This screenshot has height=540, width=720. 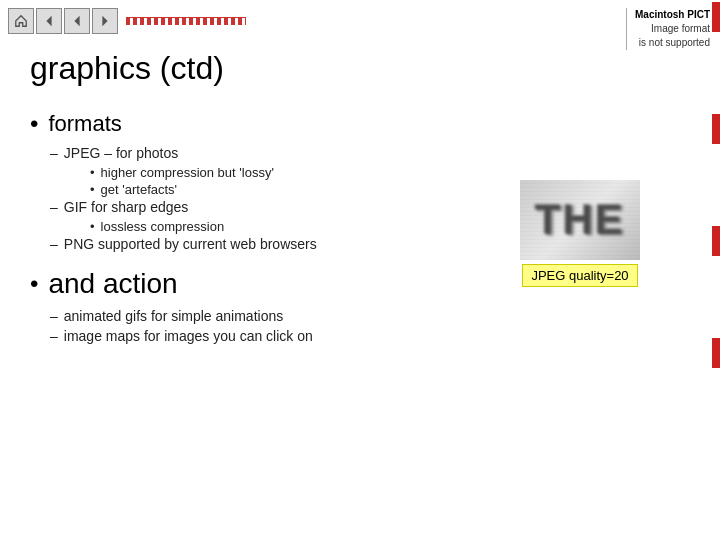 What do you see at coordinates (716, 270) in the screenshot?
I see `right-decoration` at bounding box center [716, 270].